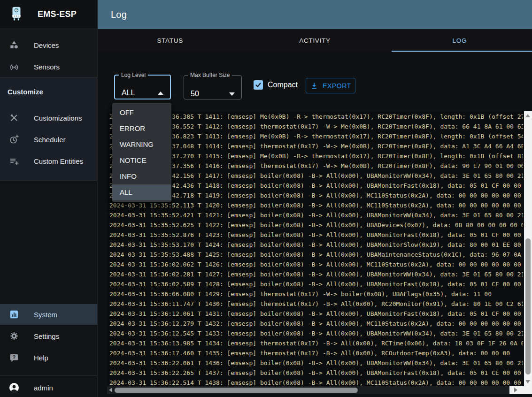 This screenshot has height=397, width=532. Describe the element at coordinates (49, 387) in the screenshot. I see `sidebar-item-admin: admin` at that location.